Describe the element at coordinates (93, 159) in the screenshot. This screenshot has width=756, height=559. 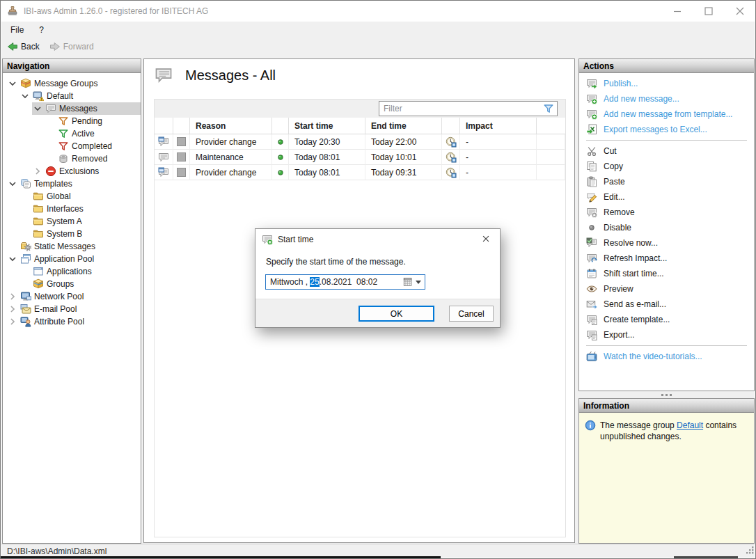
I see `tree-item-removed: Removed` at that location.